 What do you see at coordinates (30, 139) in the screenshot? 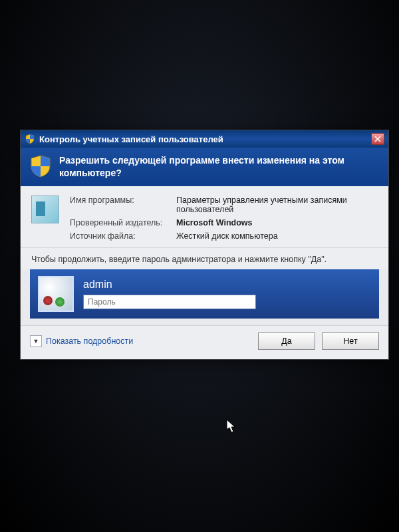
I see `shield-small-icon` at bounding box center [30, 139].